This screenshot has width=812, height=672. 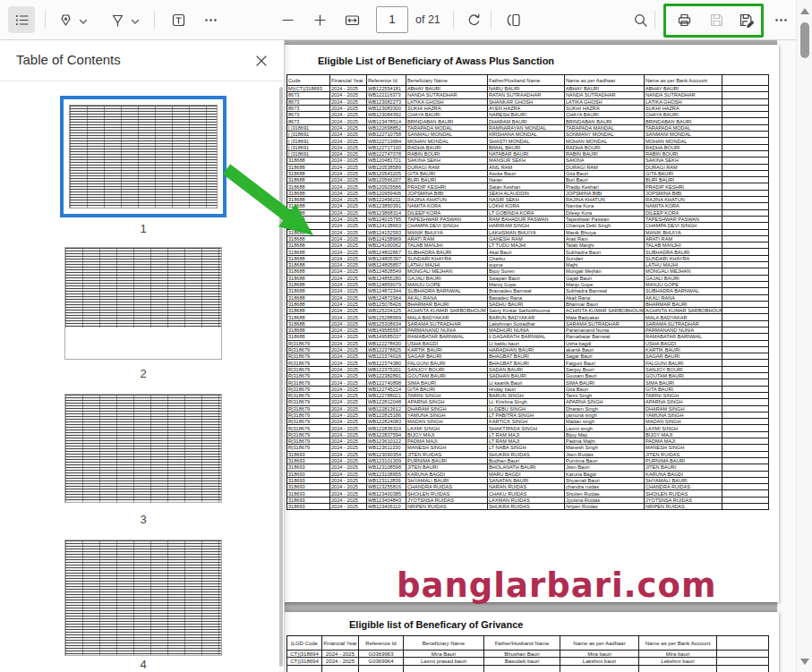 What do you see at coordinates (387, 388) in the screenshot?
I see `cell: WB122745214` at bounding box center [387, 388].